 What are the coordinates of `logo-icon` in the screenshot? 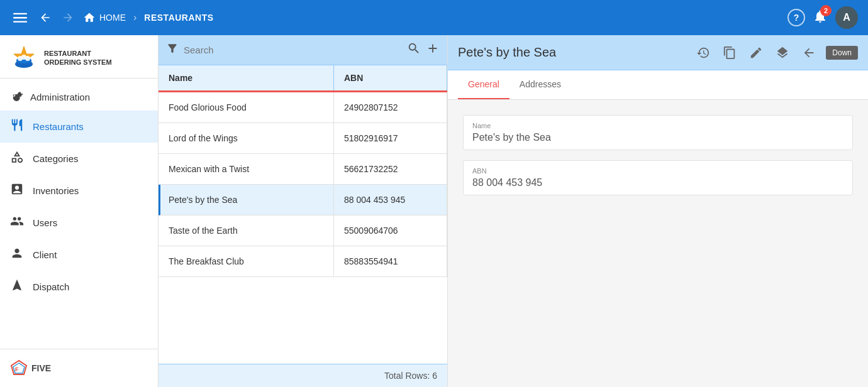 It's located at (24, 58).